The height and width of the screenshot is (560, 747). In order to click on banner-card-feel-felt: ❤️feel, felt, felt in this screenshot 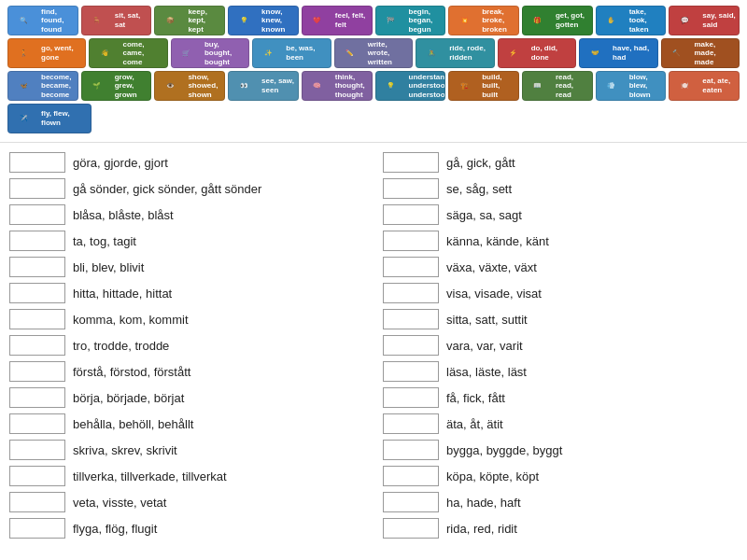, I will do `click(337, 21)`.